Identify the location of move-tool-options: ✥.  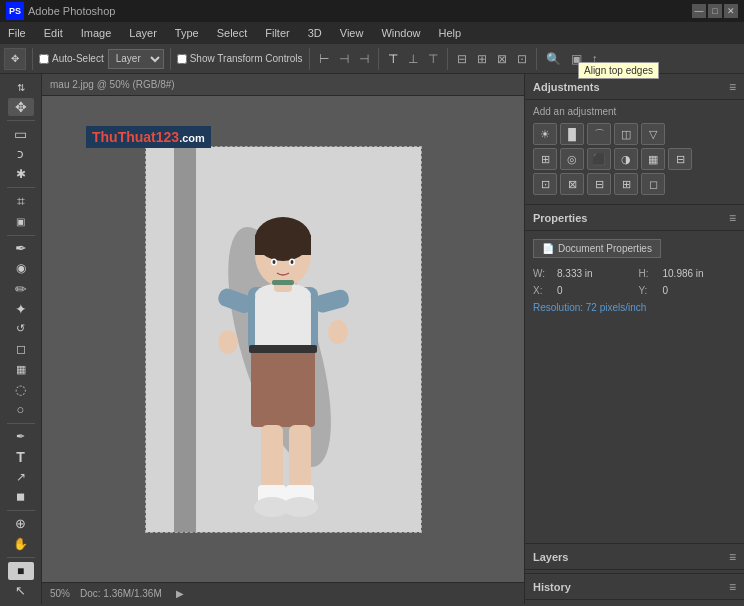
(15, 59).